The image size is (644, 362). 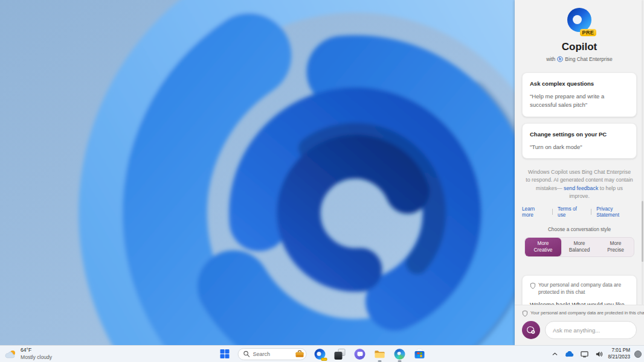 What do you see at coordinates (400, 354) in the screenshot?
I see `edge-button` at bounding box center [400, 354].